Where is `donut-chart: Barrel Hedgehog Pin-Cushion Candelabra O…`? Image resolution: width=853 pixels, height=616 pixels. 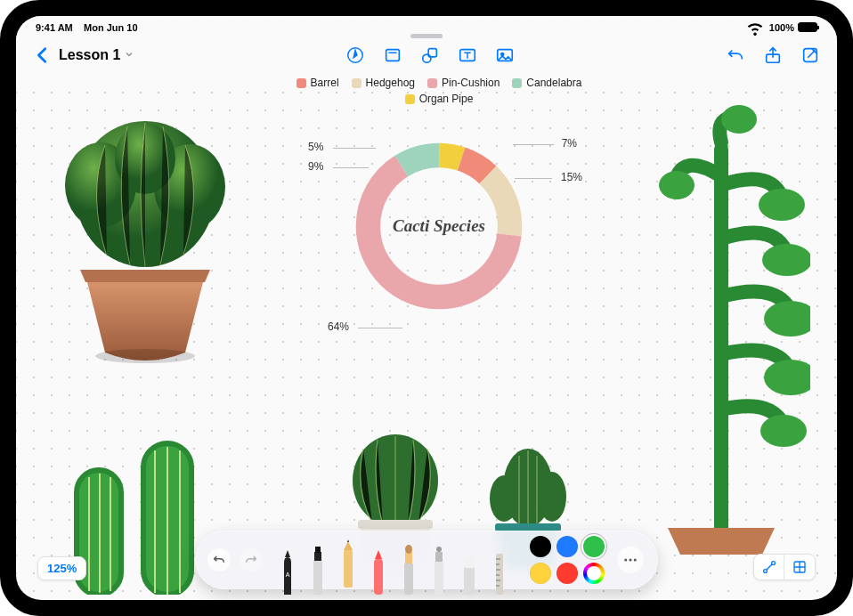
donut-chart: Barrel Hedgehog Pin-Cushion Candelabra O… is located at coordinates (439, 209).